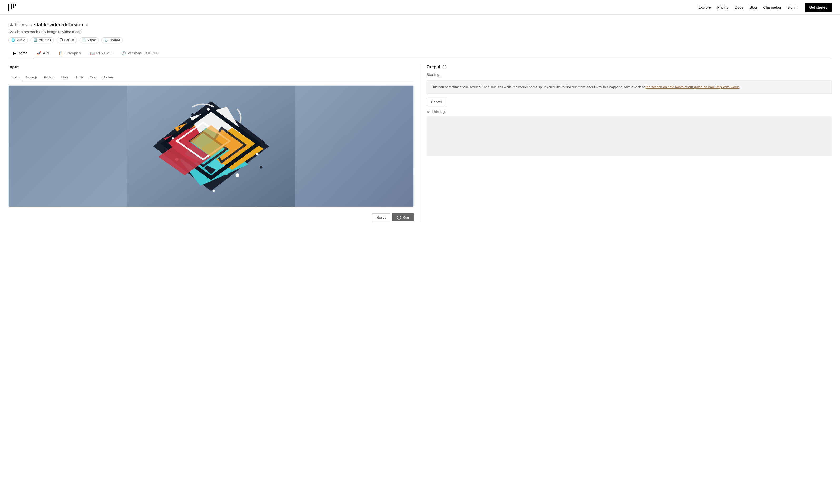  Describe the element at coordinates (428, 112) in the screenshot. I see `chevron-right-icon: ≫` at that location.